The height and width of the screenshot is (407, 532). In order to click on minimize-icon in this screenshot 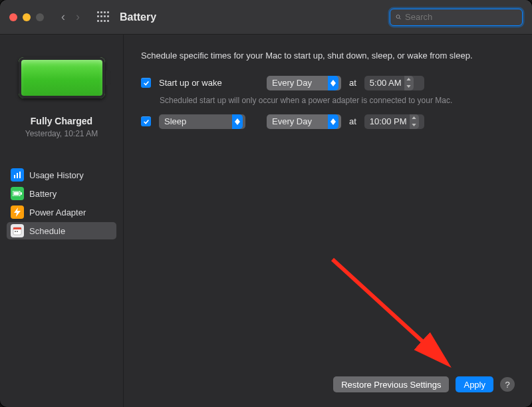, I will do `click(27, 17)`.